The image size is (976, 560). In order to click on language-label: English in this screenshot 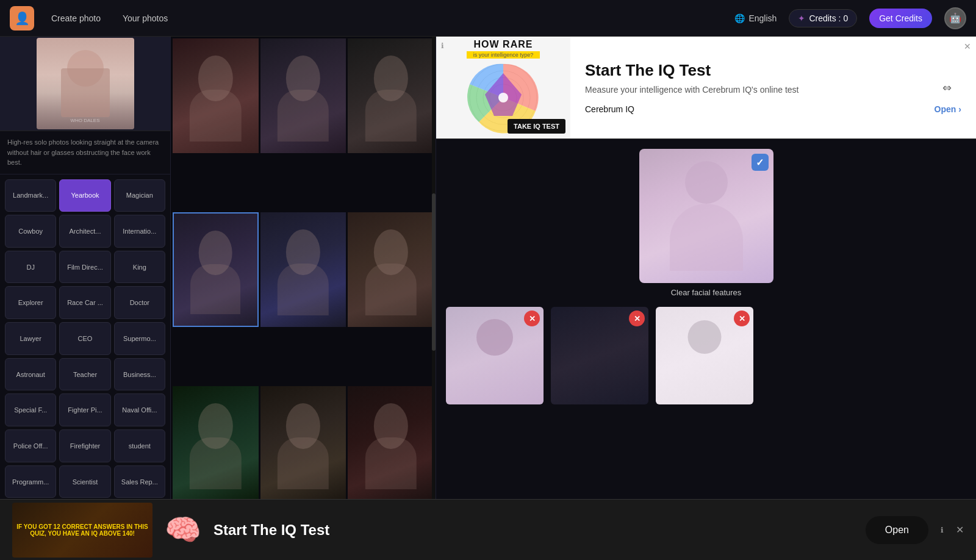, I will do `click(762, 18)`.